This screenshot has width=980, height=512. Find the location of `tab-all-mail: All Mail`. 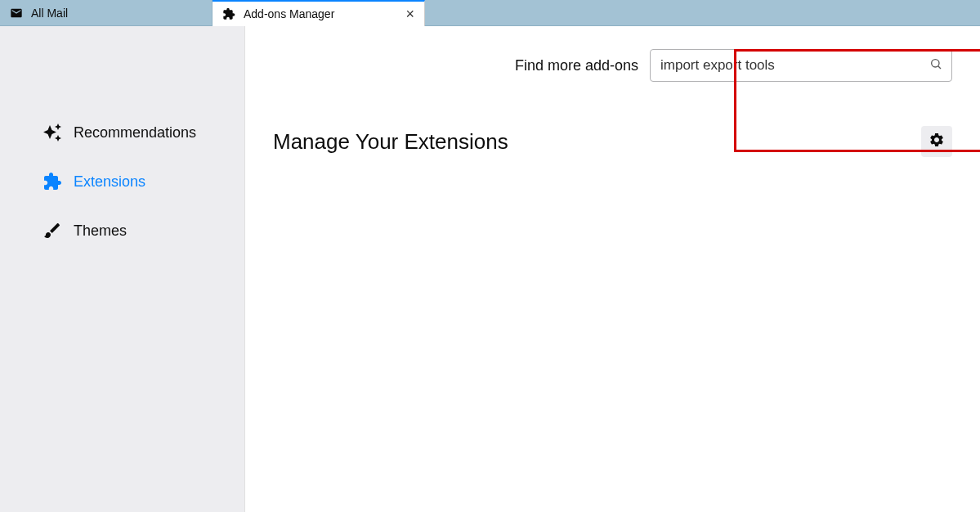

tab-all-mail: All Mail is located at coordinates (106, 13).